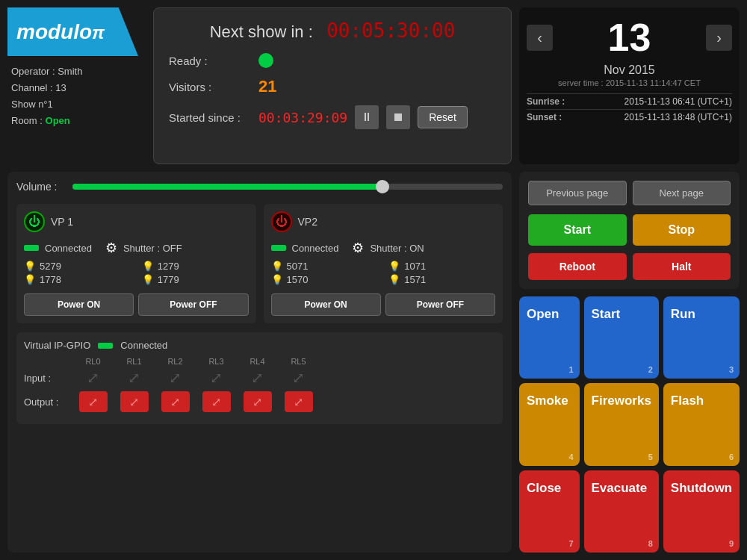 The image size is (747, 560). Describe the element at coordinates (136, 264) in the screenshot. I see `vp1-panel: ⏻ VP 1 Connected ⚙ Shutter : OFF 💡5279 💡…` at that location.